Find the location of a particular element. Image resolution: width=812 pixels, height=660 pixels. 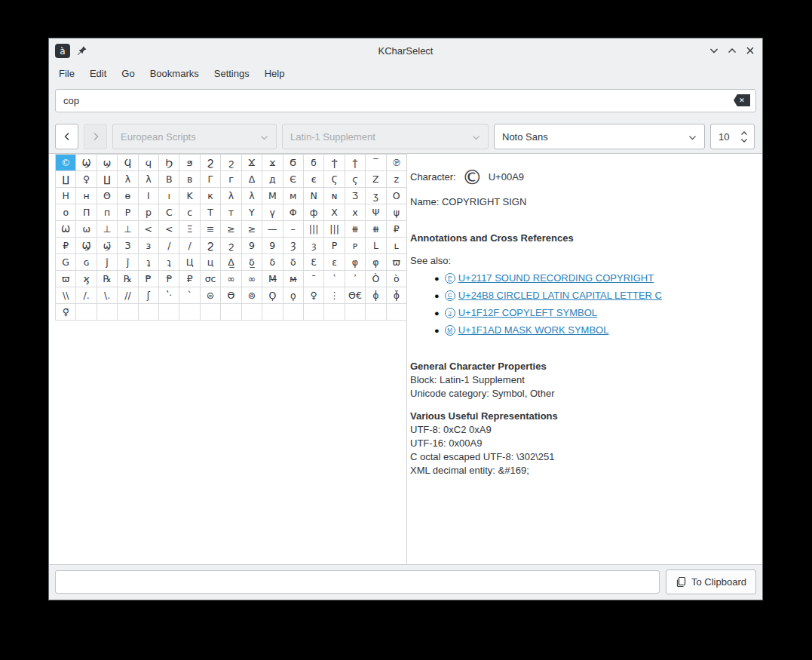

char-cell: Ϯ is located at coordinates (335, 163).